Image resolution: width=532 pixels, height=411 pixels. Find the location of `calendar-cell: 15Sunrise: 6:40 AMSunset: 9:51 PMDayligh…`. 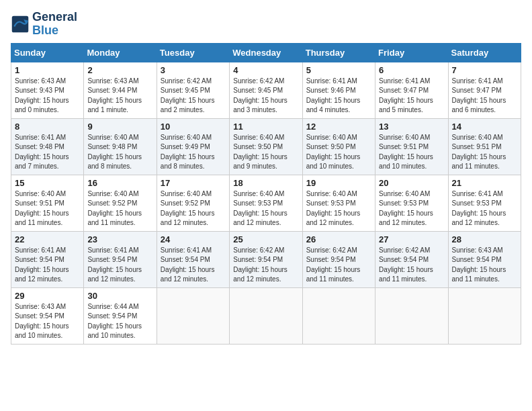

calendar-cell: 15Sunrise: 6:40 AMSunset: 9:51 PMDayligh… is located at coordinates (48, 203).